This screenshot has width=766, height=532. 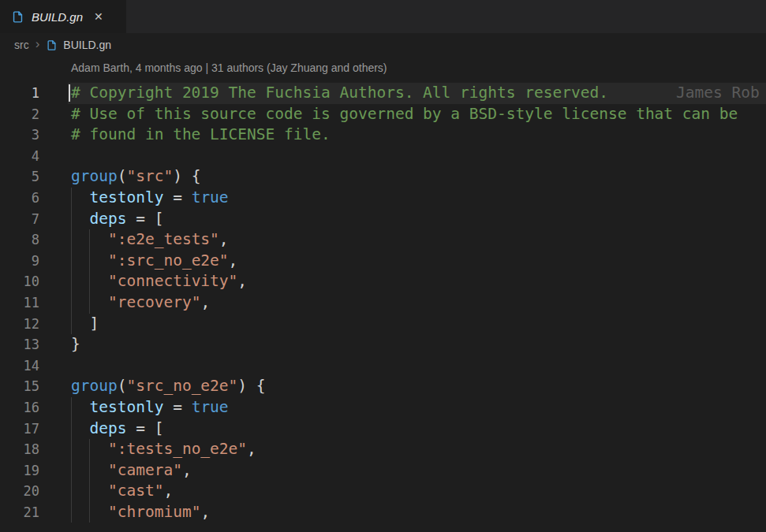 I want to click on code-line: 10 "connectivity",, so click(x=383, y=282).